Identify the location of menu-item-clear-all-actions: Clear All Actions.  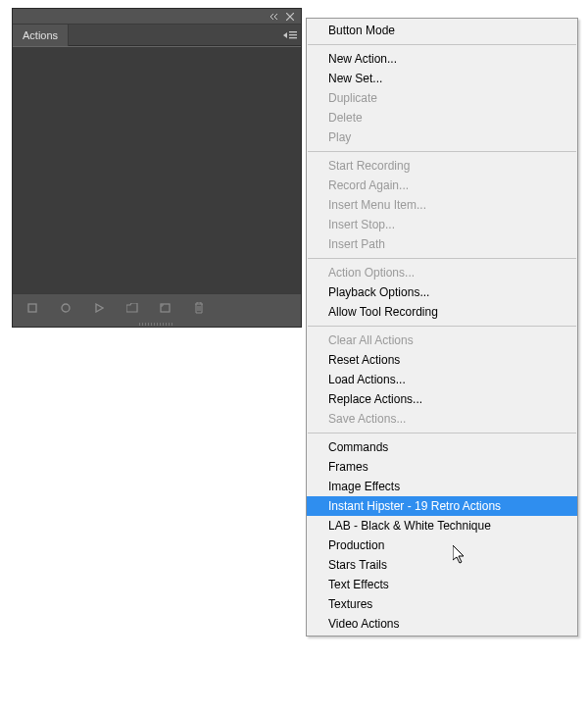
(442, 340).